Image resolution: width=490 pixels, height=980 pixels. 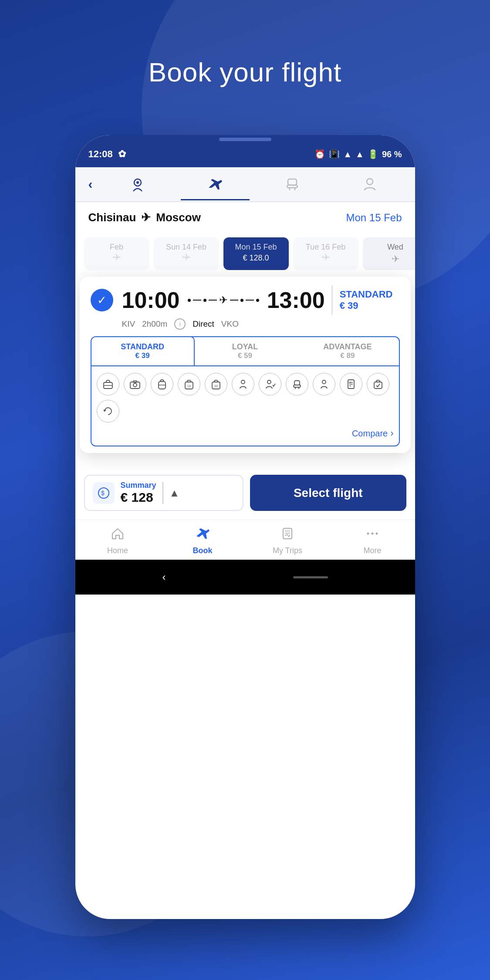 What do you see at coordinates (189, 384) in the screenshot?
I see `amenity-luggage10: 10` at bounding box center [189, 384].